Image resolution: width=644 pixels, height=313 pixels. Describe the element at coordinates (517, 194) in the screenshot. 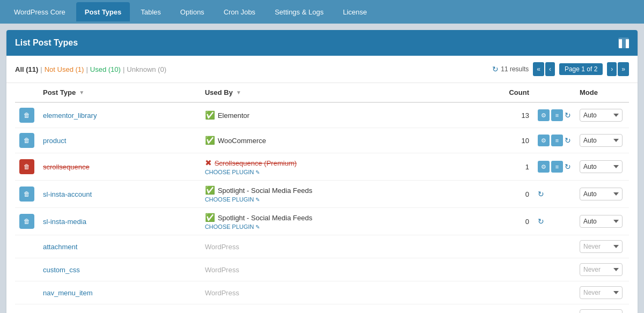

I see `count-cell: 0` at that location.